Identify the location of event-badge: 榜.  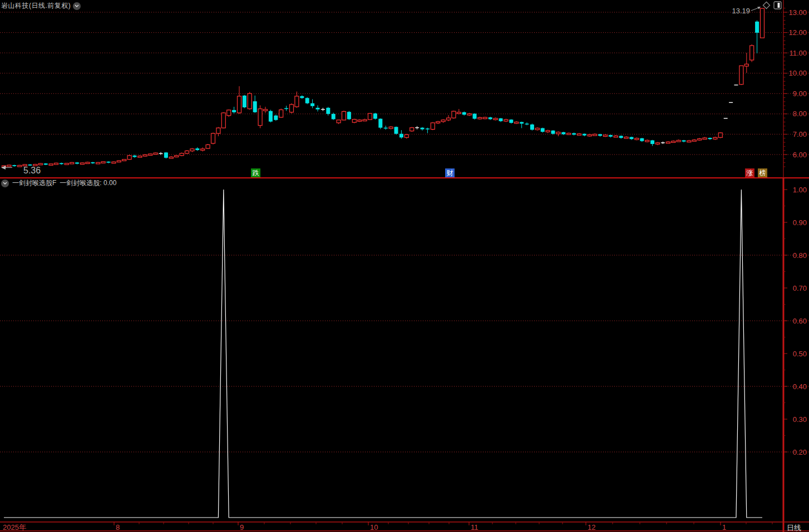
(762, 173).